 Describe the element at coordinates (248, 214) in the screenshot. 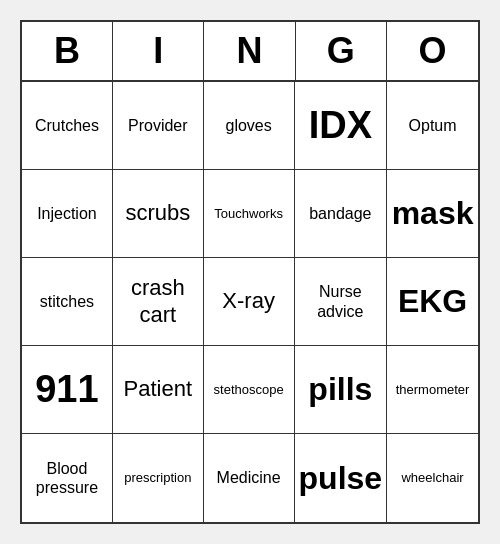

I see `bingo-cell-text-7: Touchworks` at that location.